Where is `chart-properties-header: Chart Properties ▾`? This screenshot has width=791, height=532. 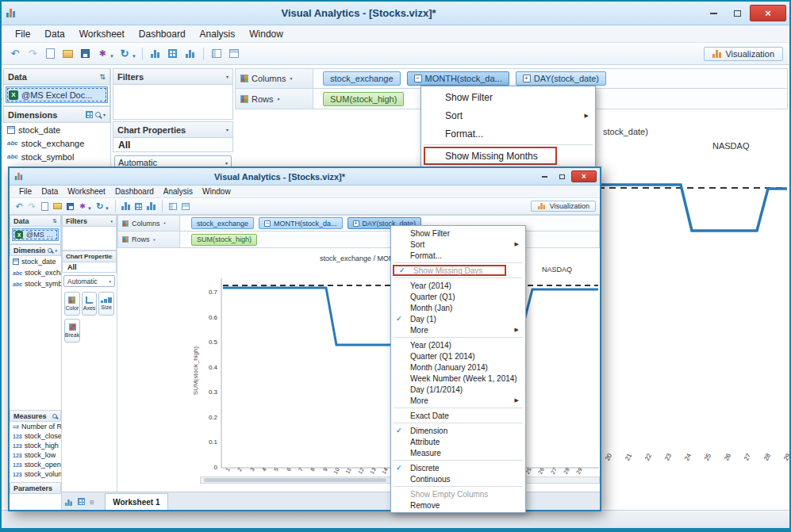 chart-properties-header: Chart Properties ▾ is located at coordinates (173, 130).